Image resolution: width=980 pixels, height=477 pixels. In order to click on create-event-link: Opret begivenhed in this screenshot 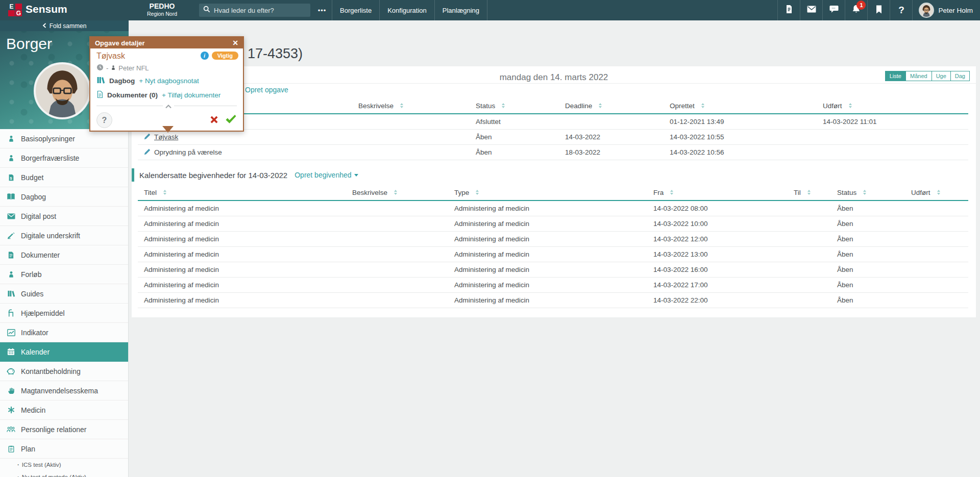, I will do `click(326, 175)`.